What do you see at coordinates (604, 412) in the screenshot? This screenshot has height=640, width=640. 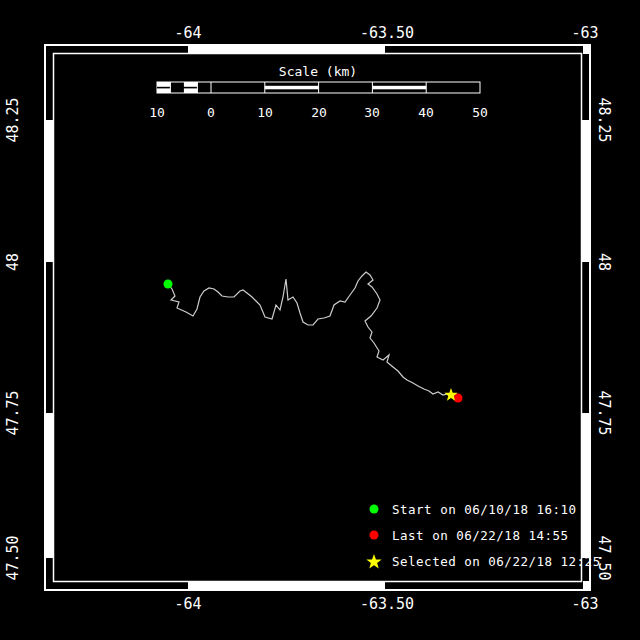 I see `lat-tick-right-4775: 47.75` at bounding box center [604, 412].